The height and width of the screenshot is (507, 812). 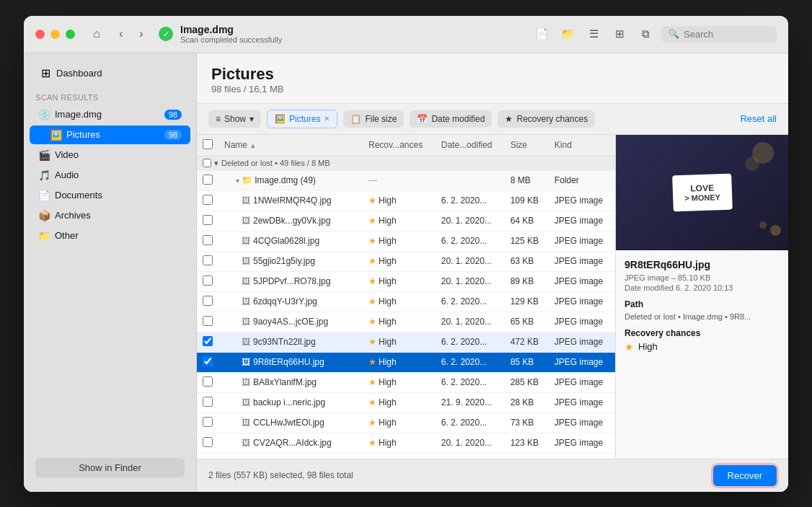 What do you see at coordinates (582, 146) in the screenshot?
I see `th-kind: Kind` at bounding box center [582, 146].